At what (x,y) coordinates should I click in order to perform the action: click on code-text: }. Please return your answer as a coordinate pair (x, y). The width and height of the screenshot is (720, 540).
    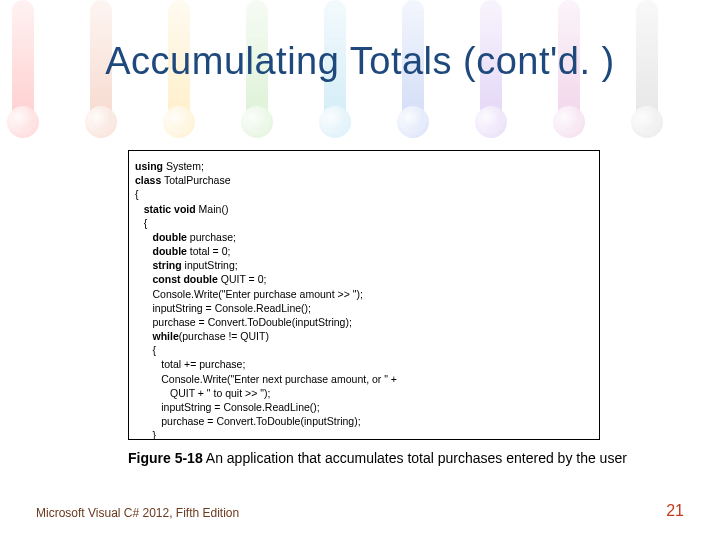
    Looking at the image, I should click on (146, 434).